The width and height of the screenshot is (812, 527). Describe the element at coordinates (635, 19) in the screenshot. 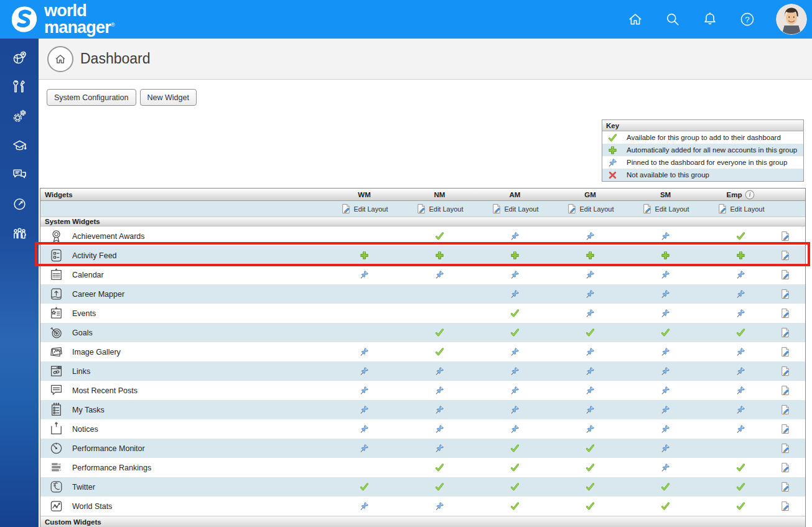

I see `home-button` at that location.